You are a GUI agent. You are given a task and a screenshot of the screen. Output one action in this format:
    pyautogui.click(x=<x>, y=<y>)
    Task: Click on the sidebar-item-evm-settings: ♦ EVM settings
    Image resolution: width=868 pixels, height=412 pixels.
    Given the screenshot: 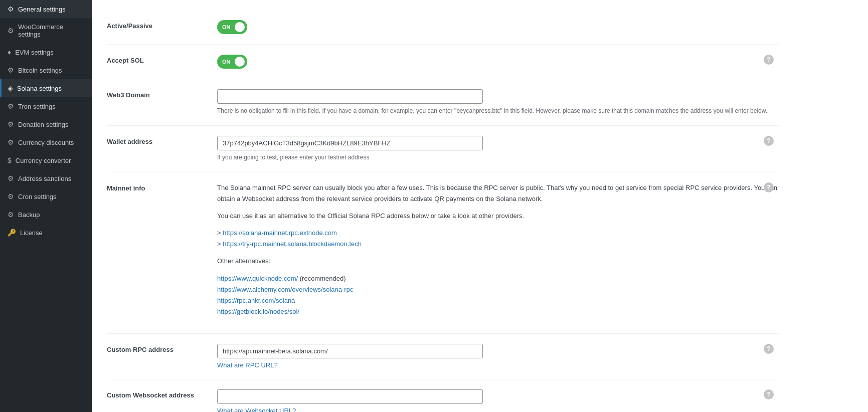 What is the action you would take?
    pyautogui.click(x=46, y=52)
    